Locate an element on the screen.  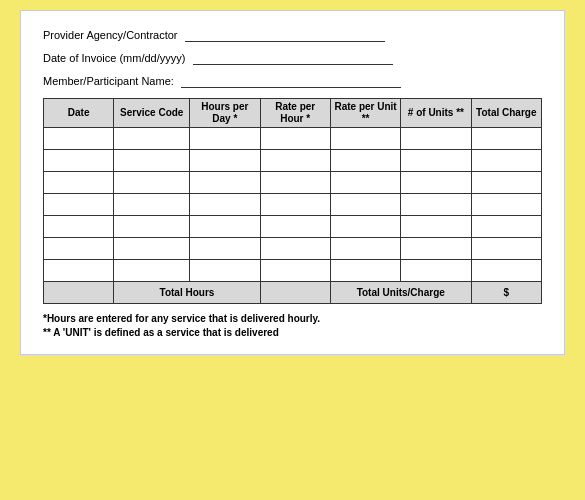
header-rate-per-hour: Rate per Hour * is located at coordinates (295, 114).